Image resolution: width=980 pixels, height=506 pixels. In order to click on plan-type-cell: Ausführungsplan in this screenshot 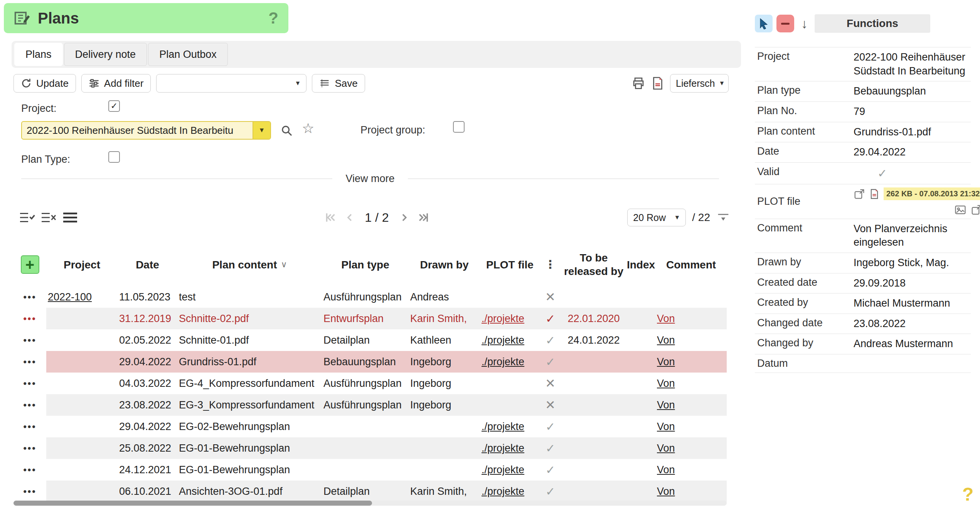, I will do `click(365, 405)`.